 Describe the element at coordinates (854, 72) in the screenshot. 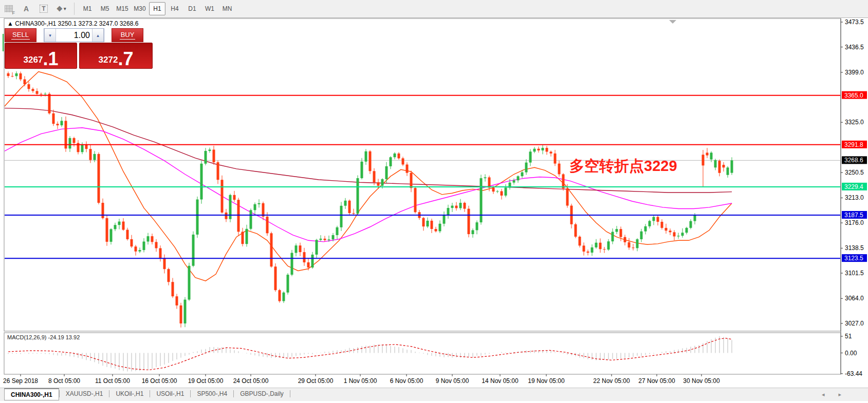

I see `y-axis-label: 3399.0` at that location.